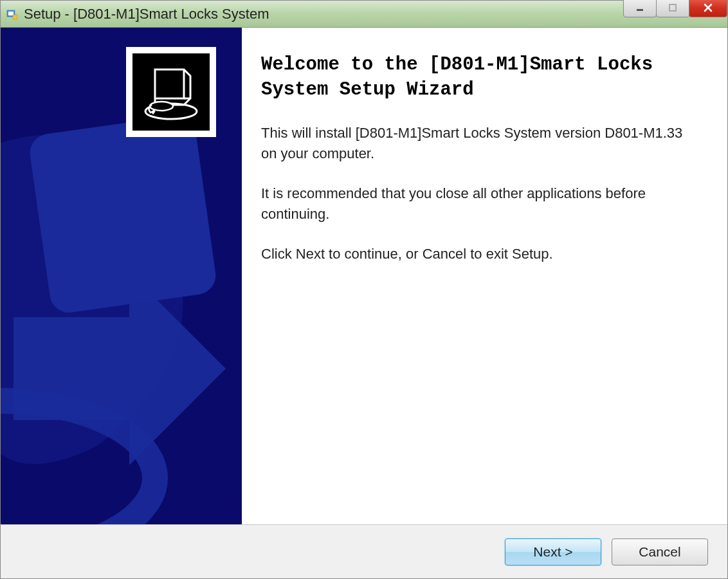  I want to click on instruction-text: Click Next to continue, or Cancel to exi…, so click(481, 254).